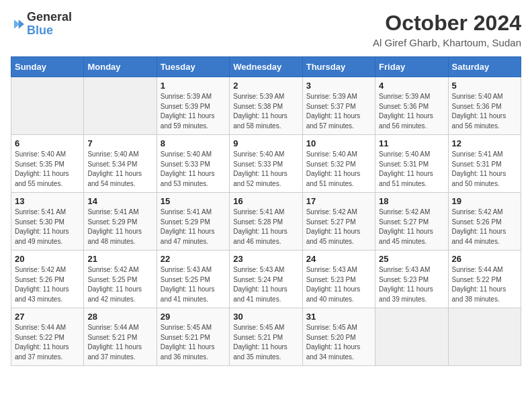  I want to click on day-number: 24, so click(339, 259).